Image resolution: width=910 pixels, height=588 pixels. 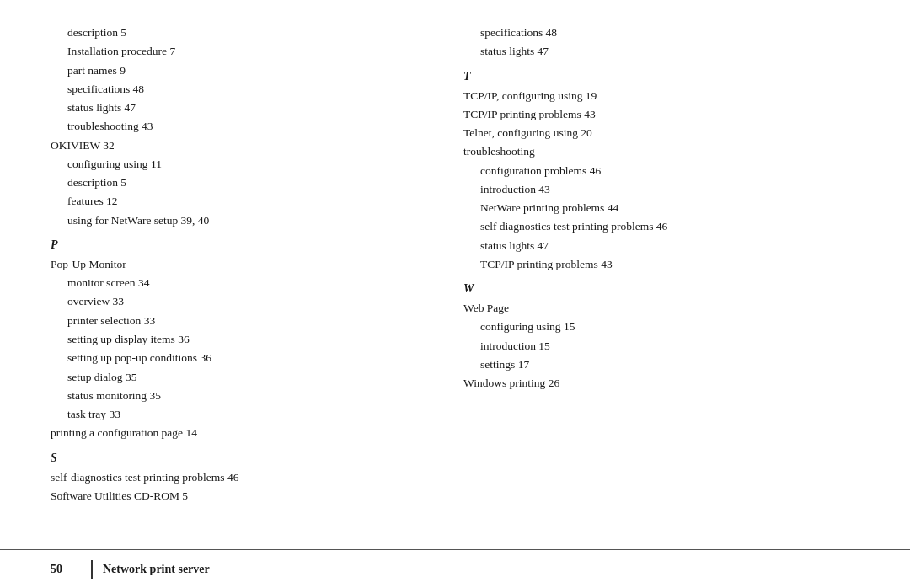 What do you see at coordinates (157, 569) in the screenshot?
I see `footer-title: Network print server` at bounding box center [157, 569].